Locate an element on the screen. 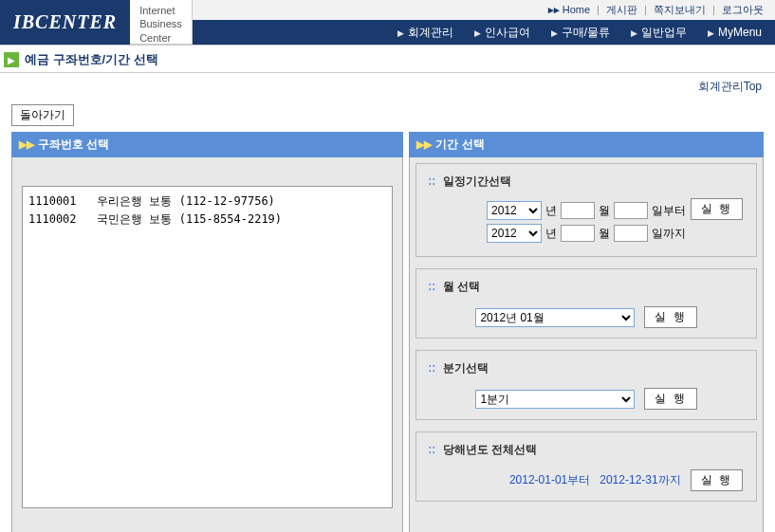 This screenshot has width=775, height=532. section-custom-period: :: 일정기간선택 2012 년 월 일부터 2012 is located at coordinates (586, 211).